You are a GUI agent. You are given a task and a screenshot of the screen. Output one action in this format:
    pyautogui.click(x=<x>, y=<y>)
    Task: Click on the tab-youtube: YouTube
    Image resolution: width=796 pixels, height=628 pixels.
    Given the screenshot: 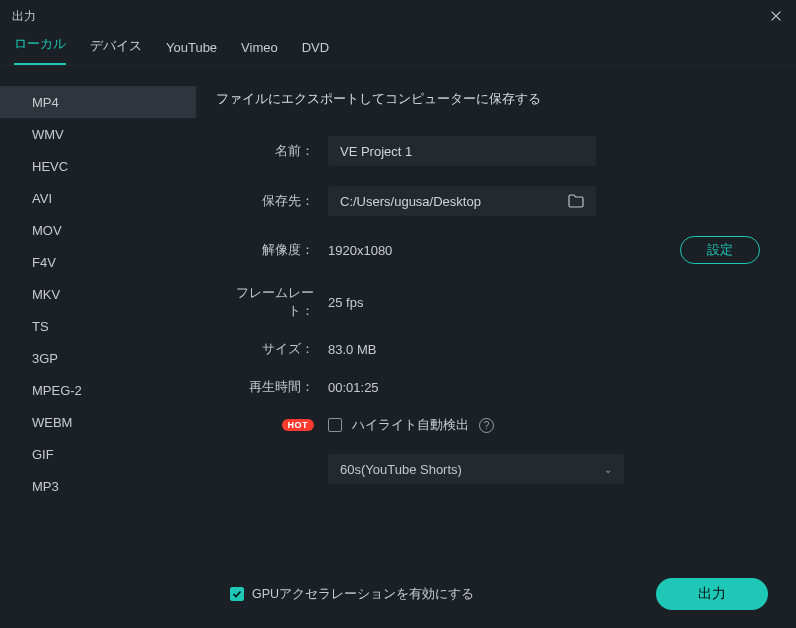 What is the action you would take?
    pyautogui.click(x=192, y=52)
    